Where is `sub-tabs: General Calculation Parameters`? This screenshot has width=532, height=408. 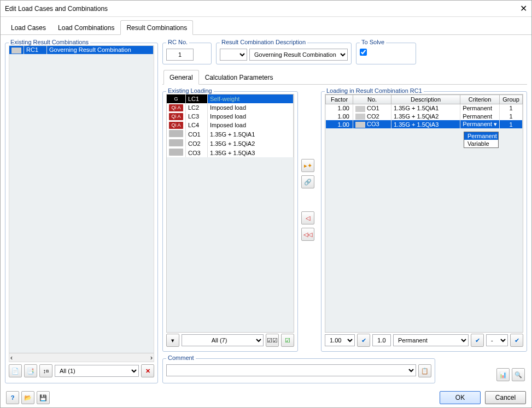
sub-tabs: General Calculation Parameters is located at coordinates (344, 78).